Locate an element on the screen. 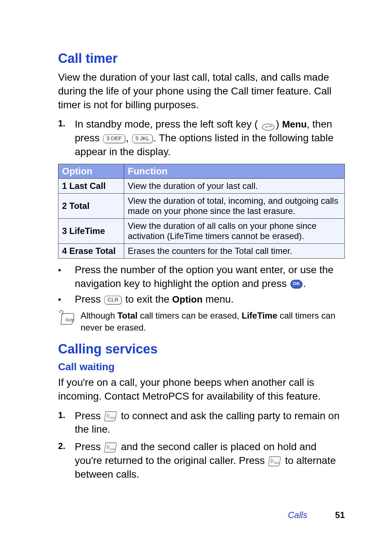  option-cell: 2 Total is located at coordinates (91, 206).